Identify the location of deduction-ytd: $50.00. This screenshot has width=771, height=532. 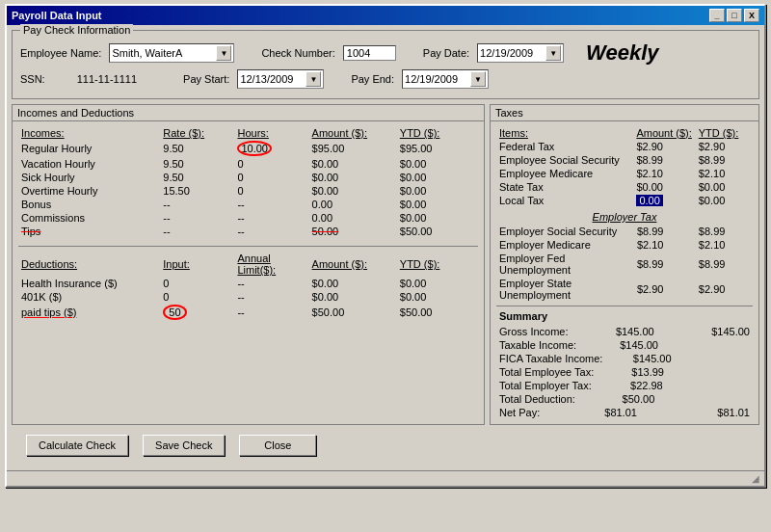
(438, 312).